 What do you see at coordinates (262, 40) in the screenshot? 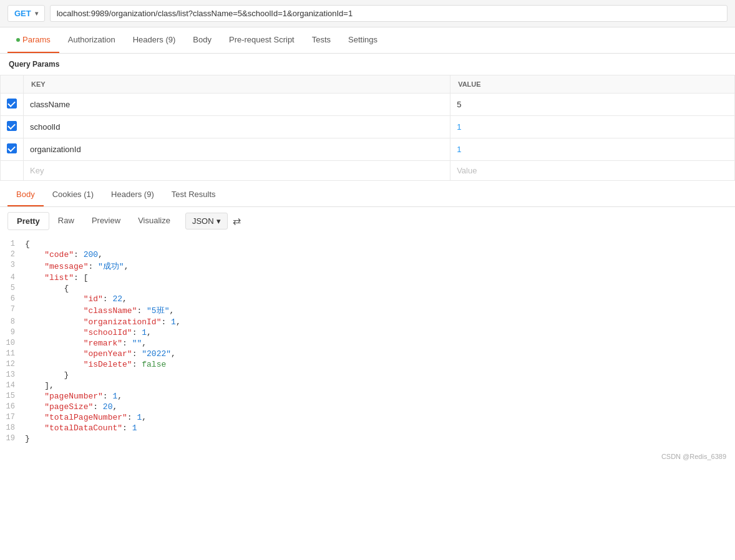
I see `tab-pre-request: Pre-request Script` at bounding box center [262, 40].